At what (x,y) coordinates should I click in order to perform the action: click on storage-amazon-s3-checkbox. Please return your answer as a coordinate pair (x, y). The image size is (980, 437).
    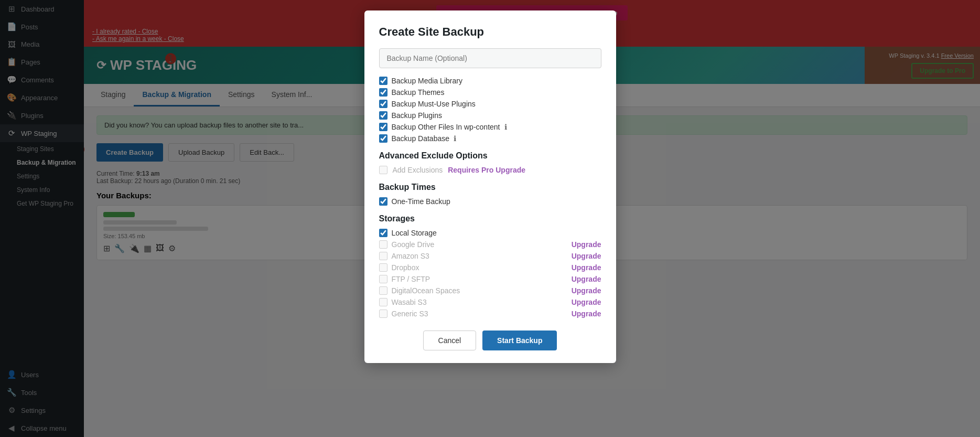
    Looking at the image, I should click on (383, 256).